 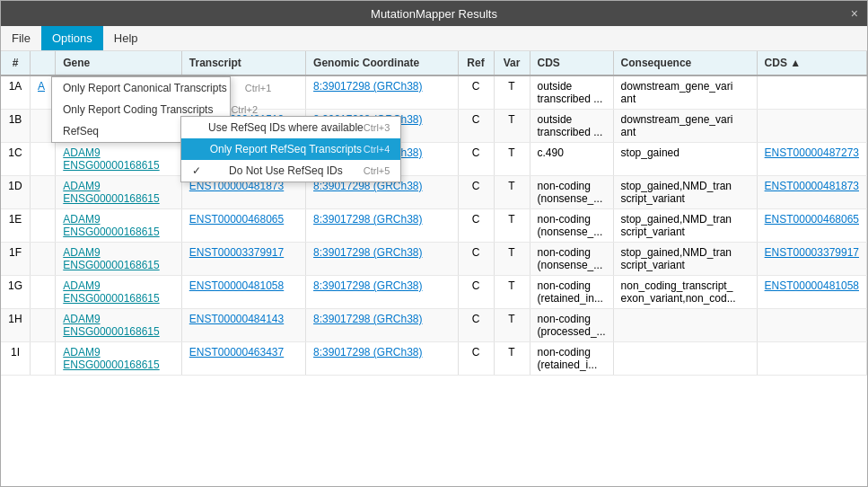 What do you see at coordinates (811, 160) in the screenshot?
I see `row-cds2: ENST00000487273` at bounding box center [811, 160].